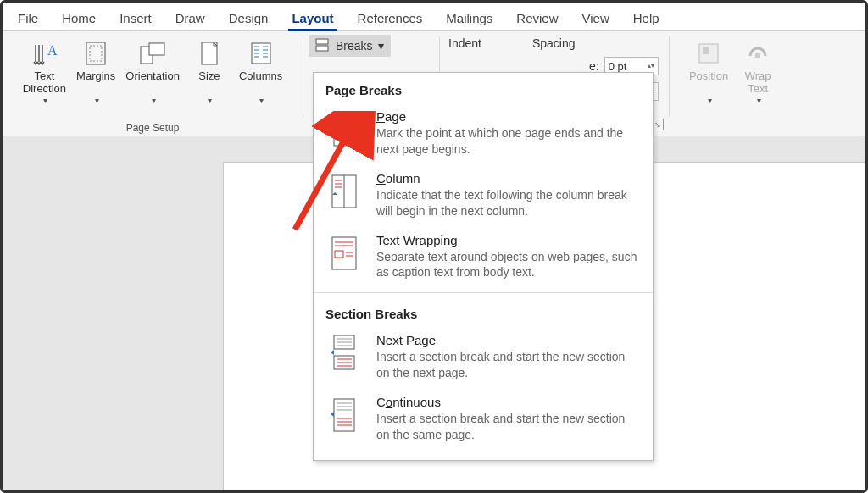 The image size is (868, 493). Describe the element at coordinates (758, 69) in the screenshot. I see `wrap-text-button: Wrap Text▾` at that location.